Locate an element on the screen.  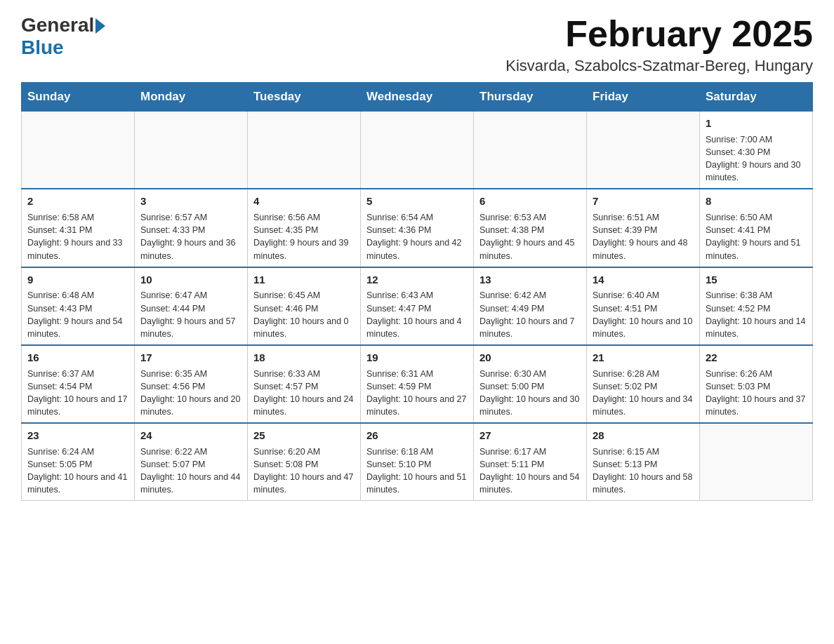
month-title: February 2025 is located at coordinates (659, 34).